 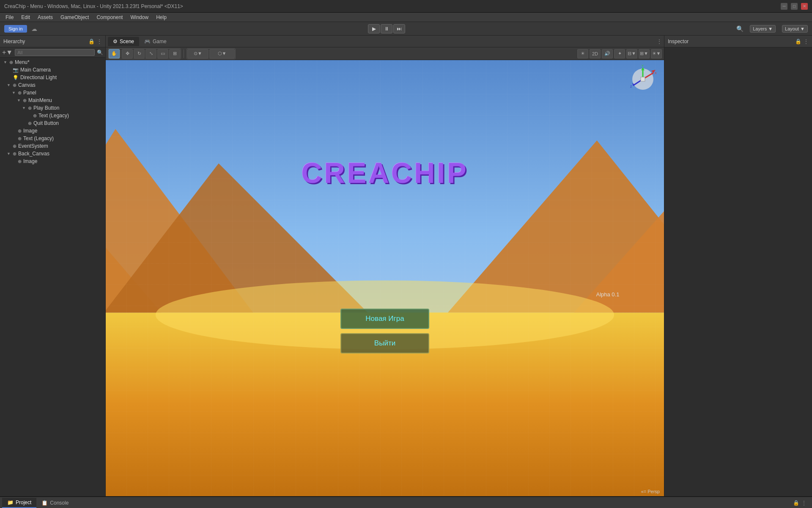 I want to click on view-options: ⊟▼, so click(x=632, y=54).